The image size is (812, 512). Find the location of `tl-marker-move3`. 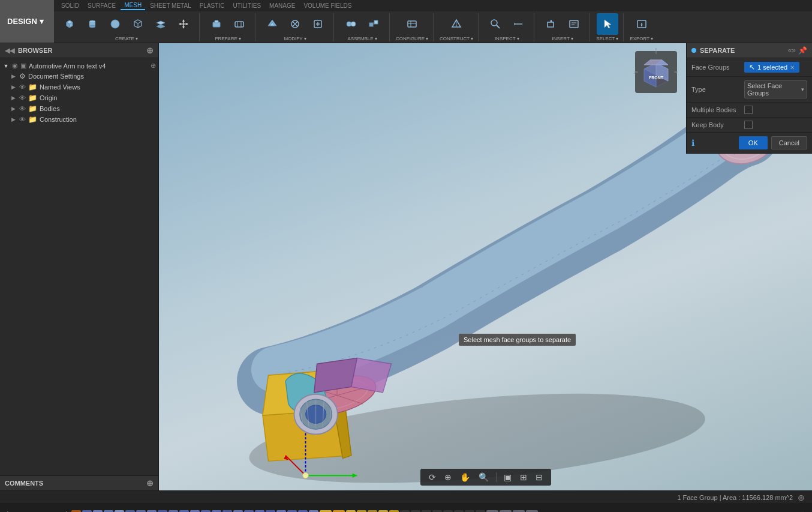

tl-marker-move3 is located at coordinates (519, 511).